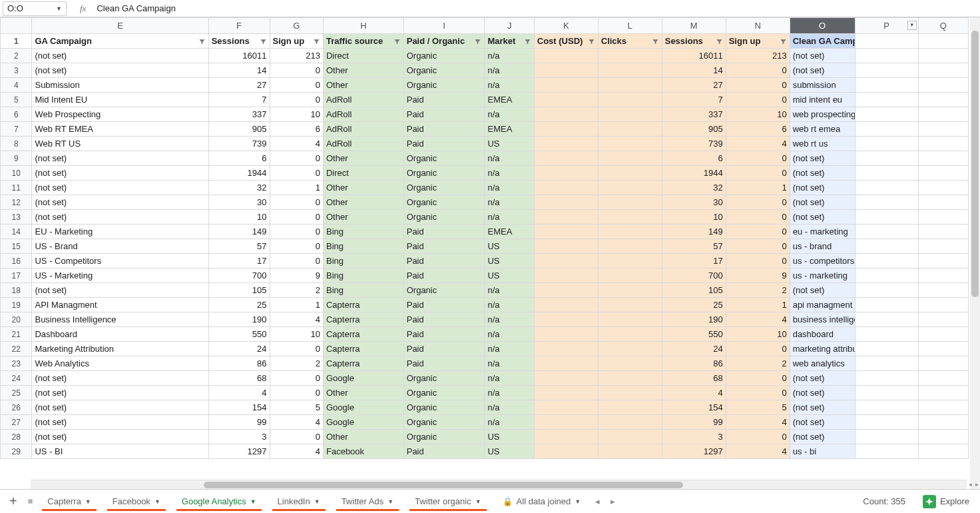 This screenshot has height=513, width=980. What do you see at coordinates (509, 26) in the screenshot?
I see `column-header: J` at bounding box center [509, 26].